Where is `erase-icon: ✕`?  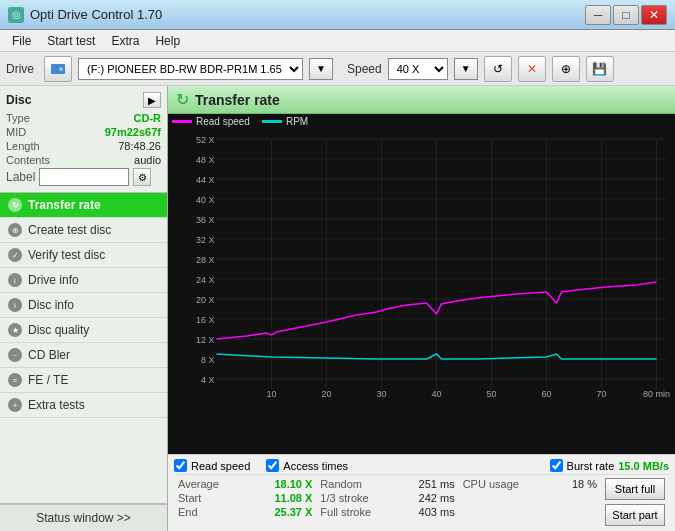 erase-icon: ✕ is located at coordinates (532, 69).